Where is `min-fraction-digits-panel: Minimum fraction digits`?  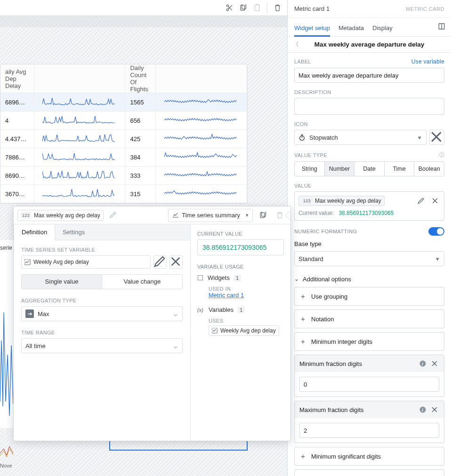 min-fraction-digits-panel: Minimum fraction digits is located at coordinates (369, 376).